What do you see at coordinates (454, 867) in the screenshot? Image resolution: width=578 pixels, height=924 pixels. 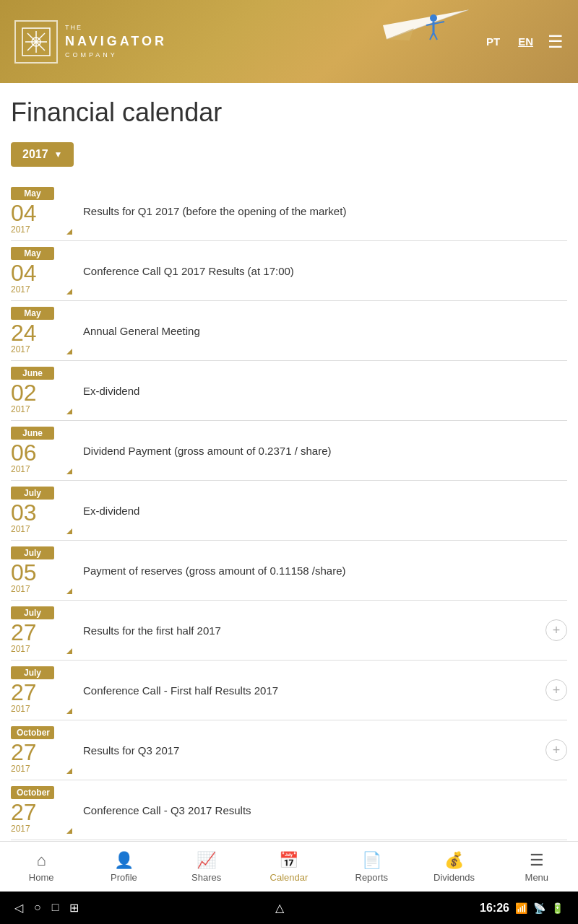 I see `nav-item-dividends: 💰 Dividends` at bounding box center [454, 867].